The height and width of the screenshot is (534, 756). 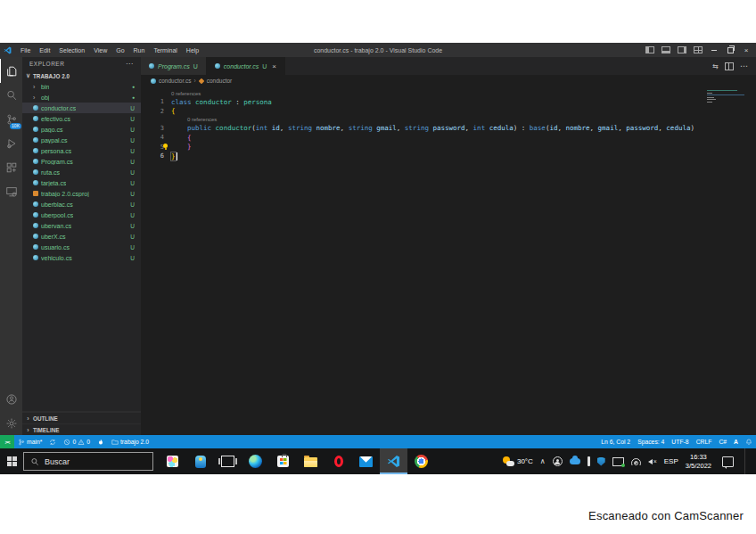 What do you see at coordinates (82, 193) in the screenshot?
I see `tree-item-trabajo-2-0-csproj: trabajo 2.0.csprojU` at bounding box center [82, 193].